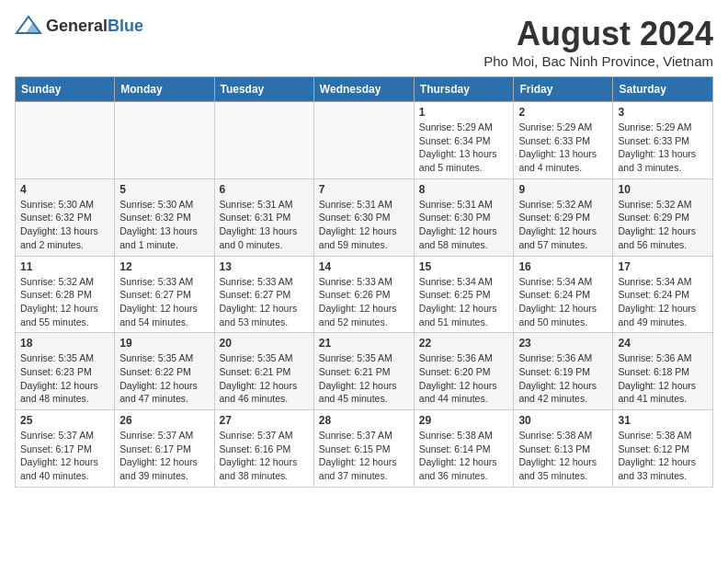 The width and height of the screenshot is (728, 563). What do you see at coordinates (563, 90) in the screenshot?
I see `day-of-week-header: Friday` at bounding box center [563, 90].